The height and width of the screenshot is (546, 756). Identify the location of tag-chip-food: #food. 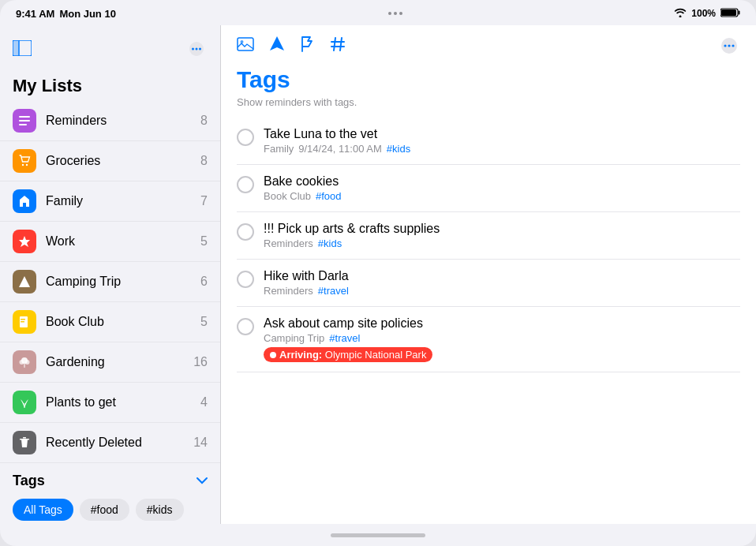
(104, 510).